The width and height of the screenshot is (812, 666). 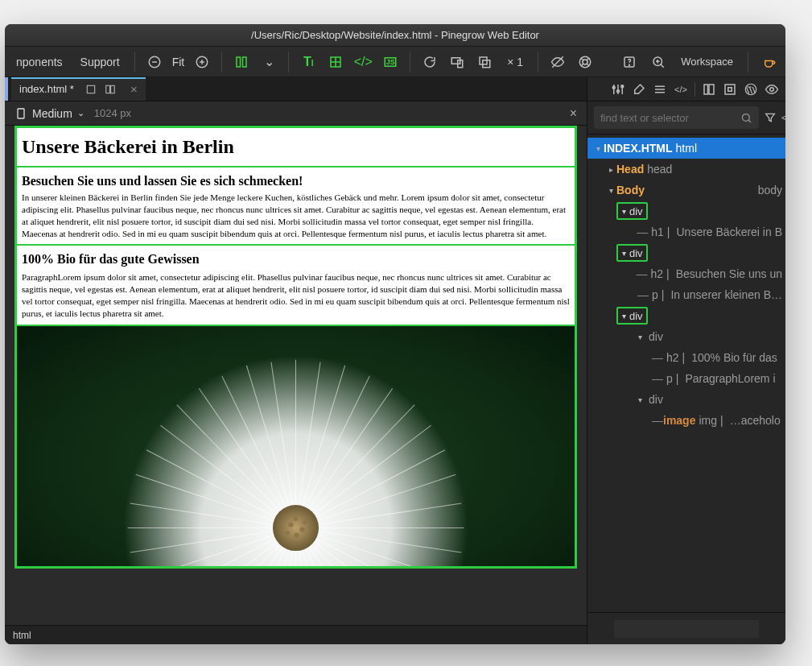 I want to click on page-block-hero: Unsere Bäckerei in Berlin, so click(x=296, y=147).